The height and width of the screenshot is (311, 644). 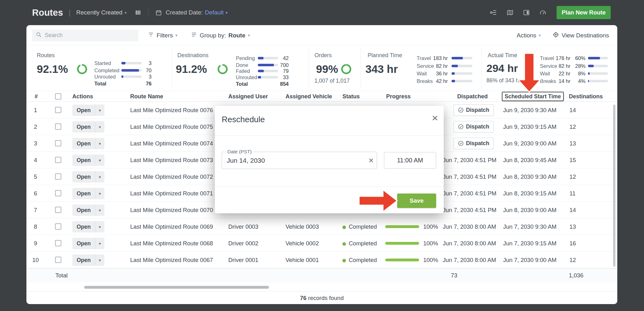 What do you see at coordinates (172, 194) in the screenshot?
I see `route-name: Last Mile Optimized Route 0071` at bounding box center [172, 194].